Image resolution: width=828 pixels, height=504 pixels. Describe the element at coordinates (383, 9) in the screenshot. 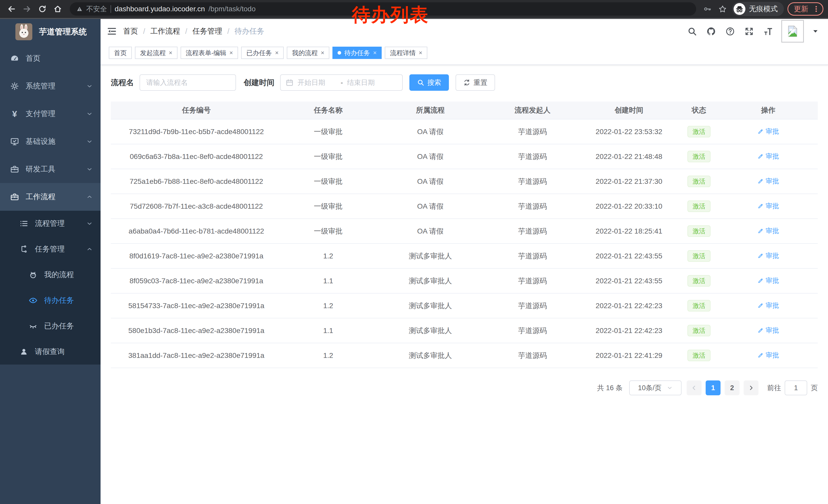

I see `address-bar: 不安全 dashboard.yudao.iocoder.cn /bpm/task…` at that location.